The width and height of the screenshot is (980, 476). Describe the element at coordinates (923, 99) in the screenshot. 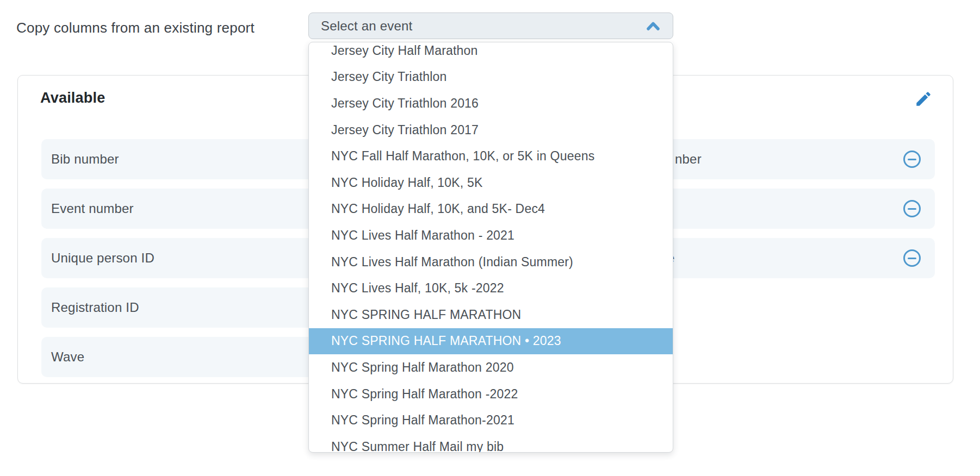

I see `pencil-icon` at that location.